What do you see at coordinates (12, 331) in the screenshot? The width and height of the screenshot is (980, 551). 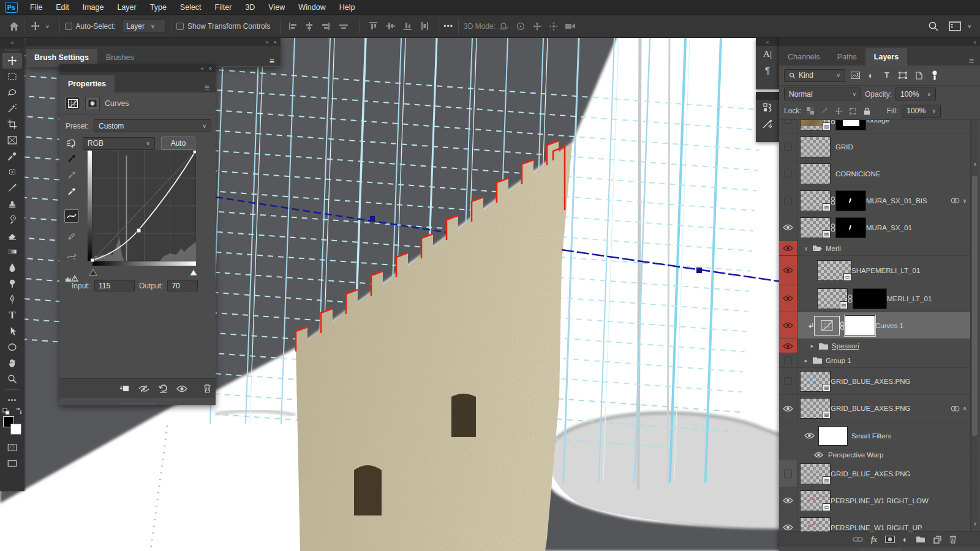 I see `tool-path-selection` at bounding box center [12, 331].